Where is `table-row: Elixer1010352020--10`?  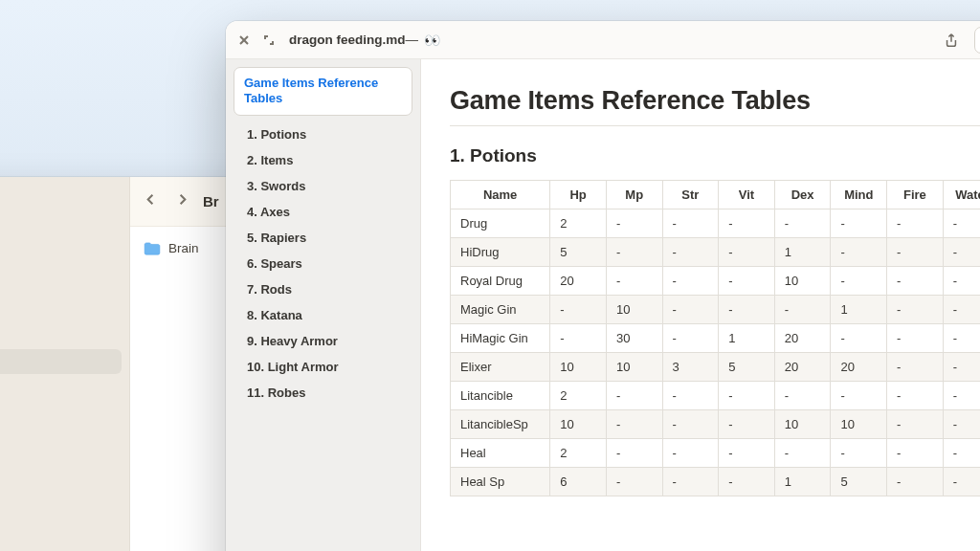
table-row: Elixer1010352020--10 is located at coordinates (716, 367).